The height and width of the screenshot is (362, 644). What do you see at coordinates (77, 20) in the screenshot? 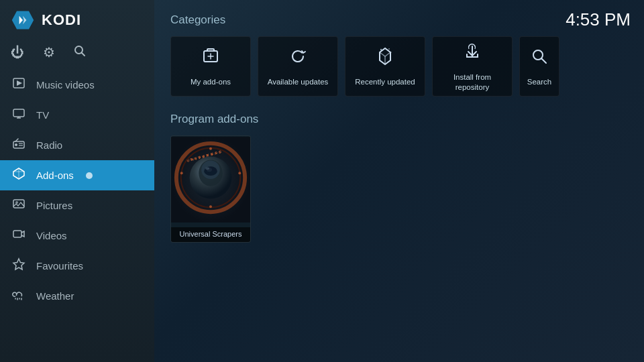
I see `app-header: KODI` at bounding box center [77, 20].